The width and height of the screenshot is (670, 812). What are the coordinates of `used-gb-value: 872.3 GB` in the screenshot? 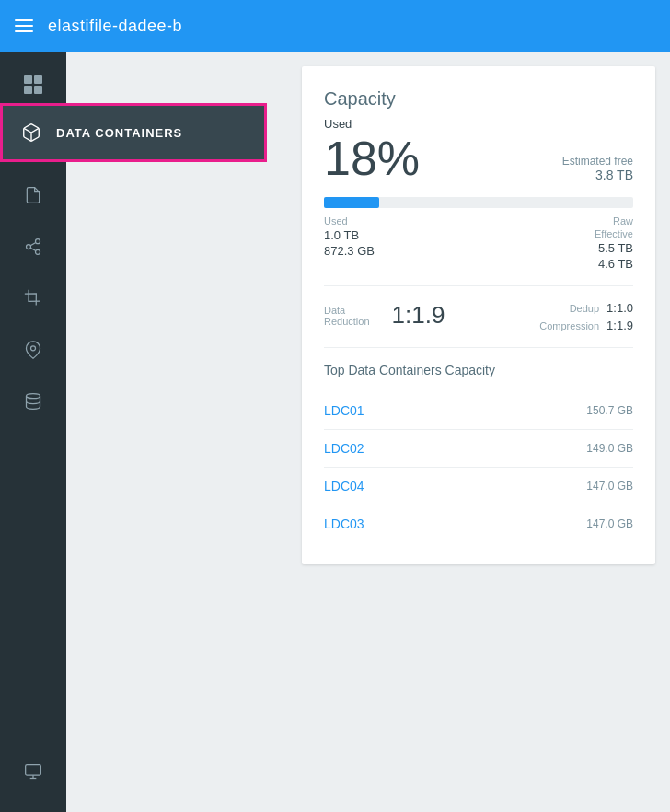 It's located at (350, 250).